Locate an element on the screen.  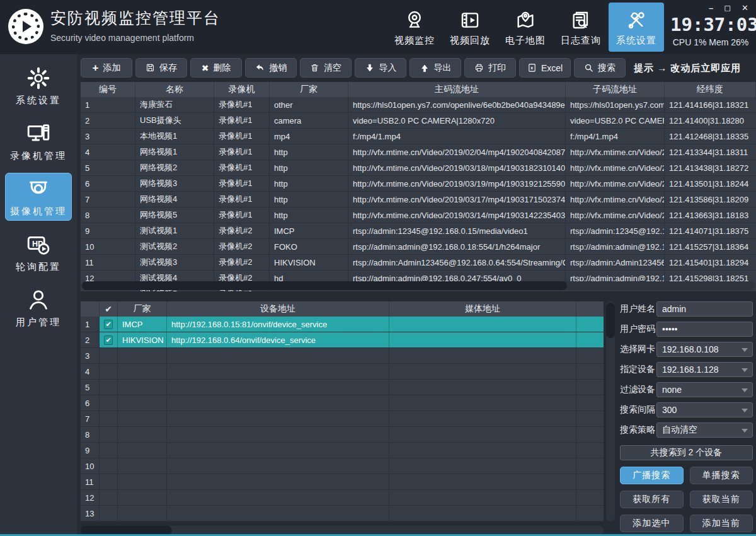
toolbar-button-添加: + 添加 is located at coordinates (106, 68).